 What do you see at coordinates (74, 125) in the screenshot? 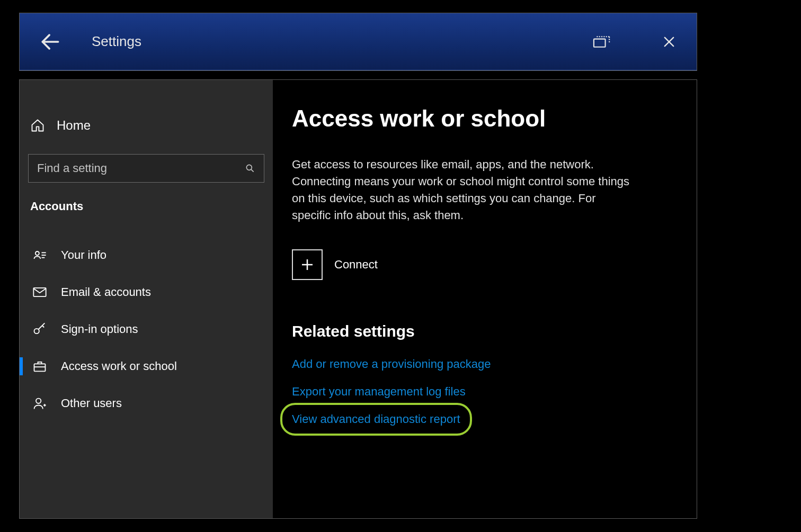
I see `sidebar-home-label: Home` at bounding box center [74, 125].